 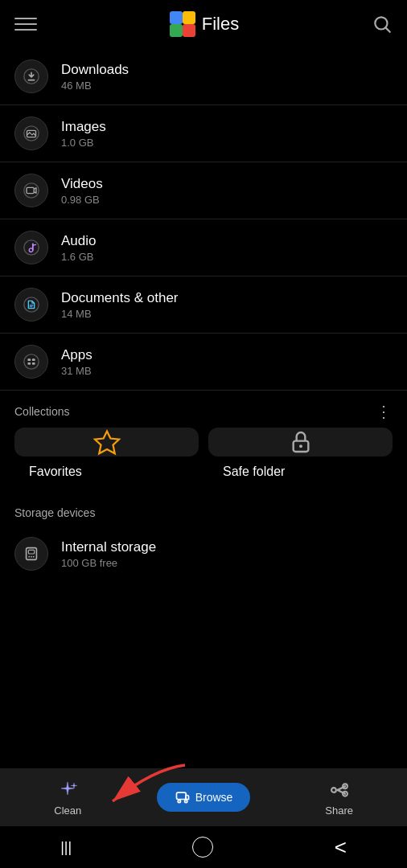 What do you see at coordinates (204, 409) in the screenshot?
I see `collections-header: Collections ⋮` at bounding box center [204, 409].